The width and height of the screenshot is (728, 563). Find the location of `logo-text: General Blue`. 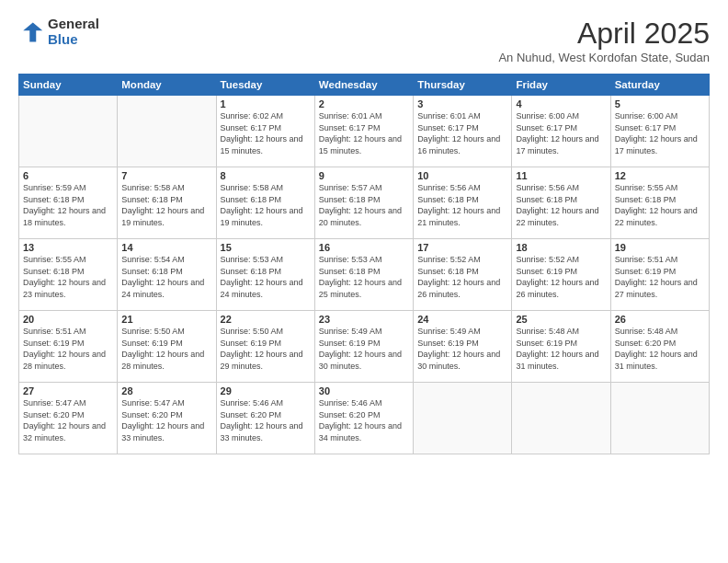

logo-text: General Blue is located at coordinates (74, 31).